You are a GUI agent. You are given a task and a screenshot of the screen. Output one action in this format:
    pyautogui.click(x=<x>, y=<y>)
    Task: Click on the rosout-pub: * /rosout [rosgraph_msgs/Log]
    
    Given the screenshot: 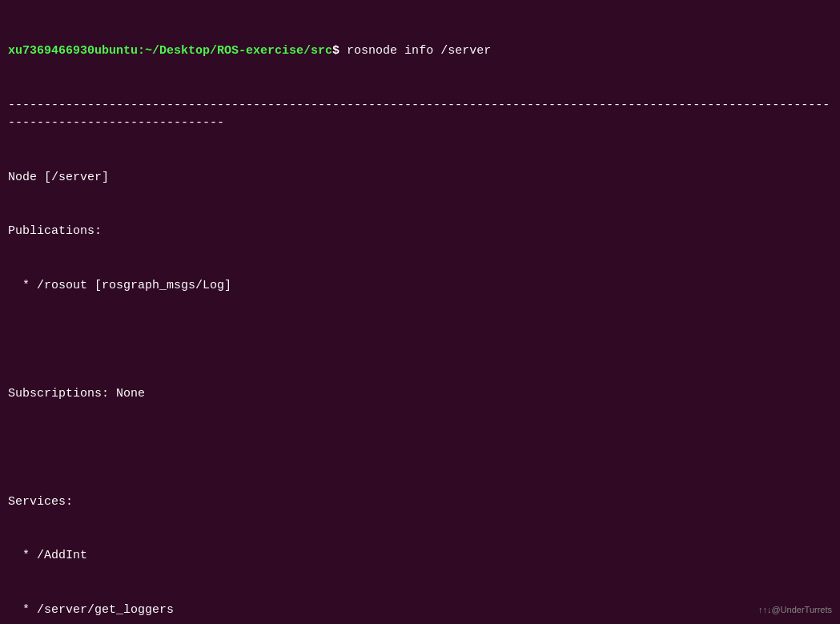 What is the action you would take?
    pyautogui.click(x=420, y=287)
    